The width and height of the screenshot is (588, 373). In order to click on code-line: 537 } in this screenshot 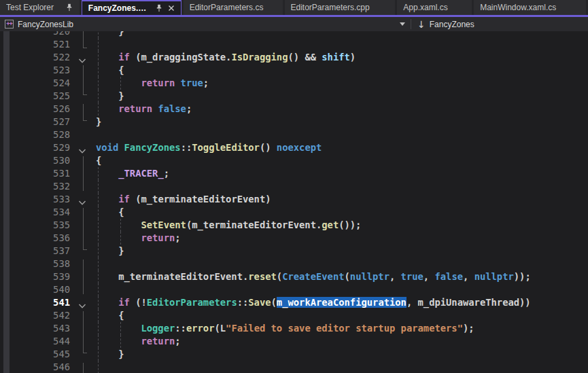, I will do `click(294, 251)`.